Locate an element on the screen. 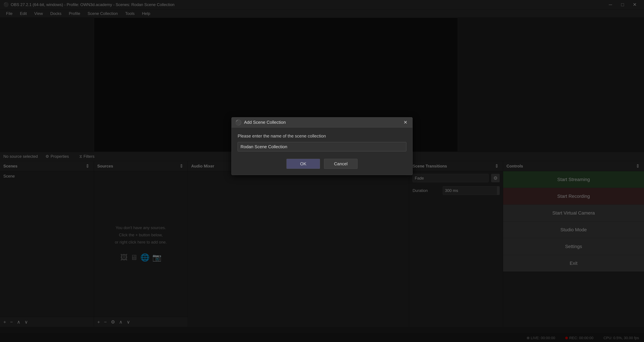  dialog-footer: OK Cancel is located at coordinates (322, 165).